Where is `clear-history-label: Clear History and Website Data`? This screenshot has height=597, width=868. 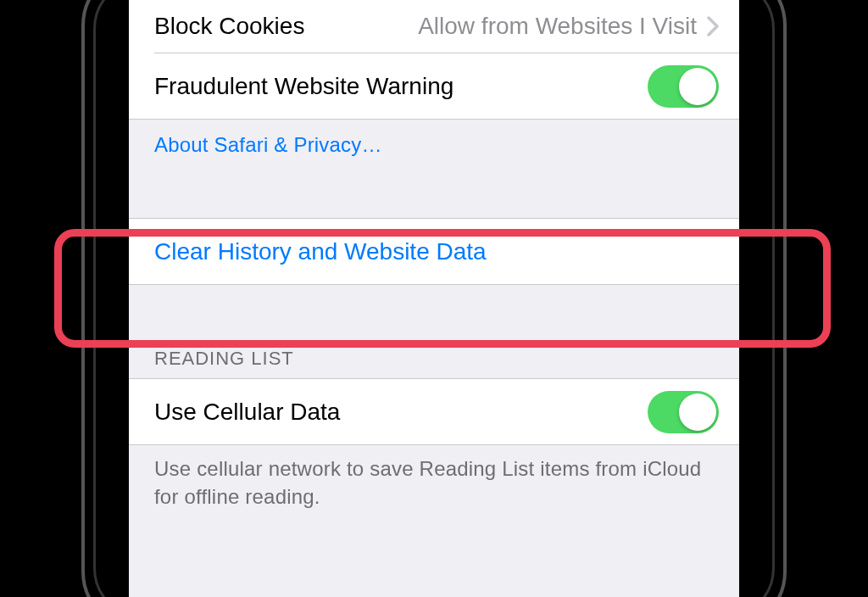
clear-history-label: Clear History and Website Data is located at coordinates (320, 252).